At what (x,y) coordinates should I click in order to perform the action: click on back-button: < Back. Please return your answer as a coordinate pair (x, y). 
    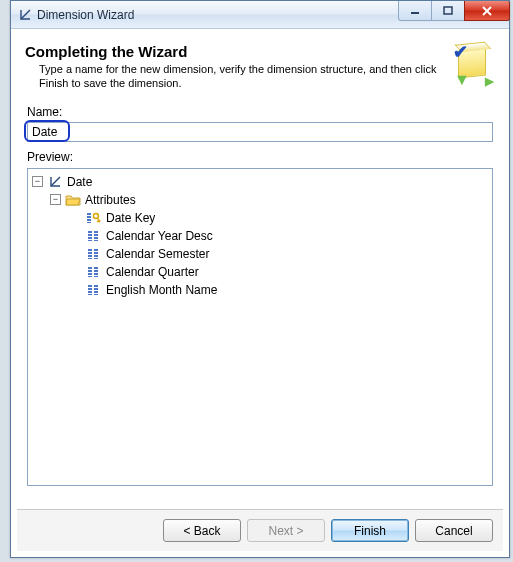
    Looking at the image, I should click on (202, 530).